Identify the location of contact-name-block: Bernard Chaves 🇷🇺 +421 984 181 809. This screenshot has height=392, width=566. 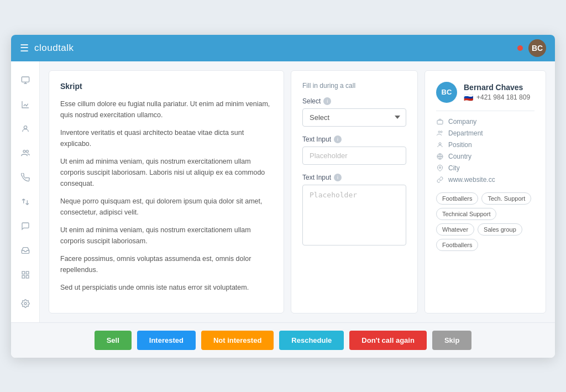
(497, 92).